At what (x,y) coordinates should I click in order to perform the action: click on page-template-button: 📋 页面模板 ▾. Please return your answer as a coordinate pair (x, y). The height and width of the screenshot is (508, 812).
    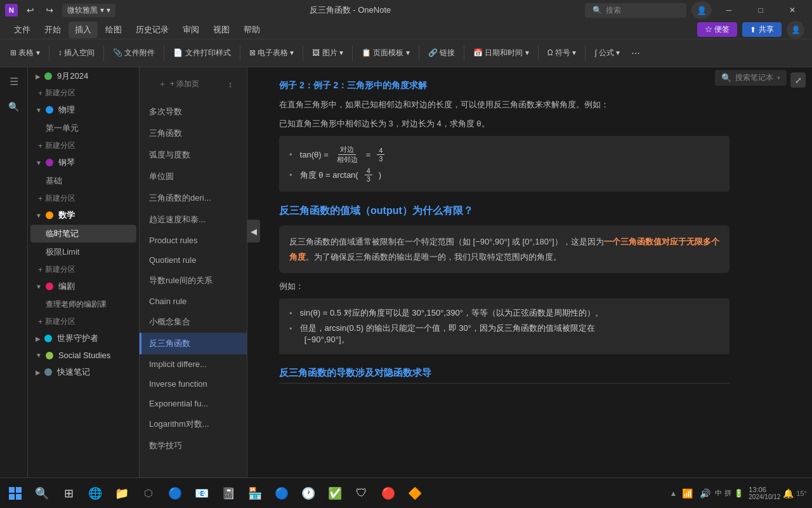
    Looking at the image, I should click on (386, 53).